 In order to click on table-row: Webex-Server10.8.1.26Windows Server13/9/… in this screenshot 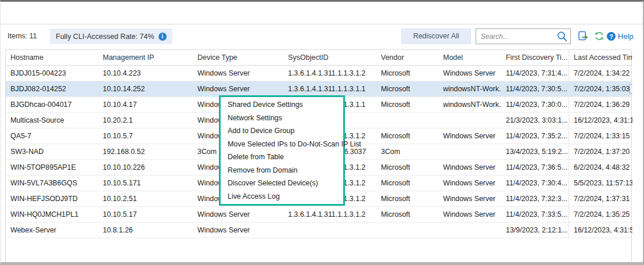, I will do `click(318, 230)`.